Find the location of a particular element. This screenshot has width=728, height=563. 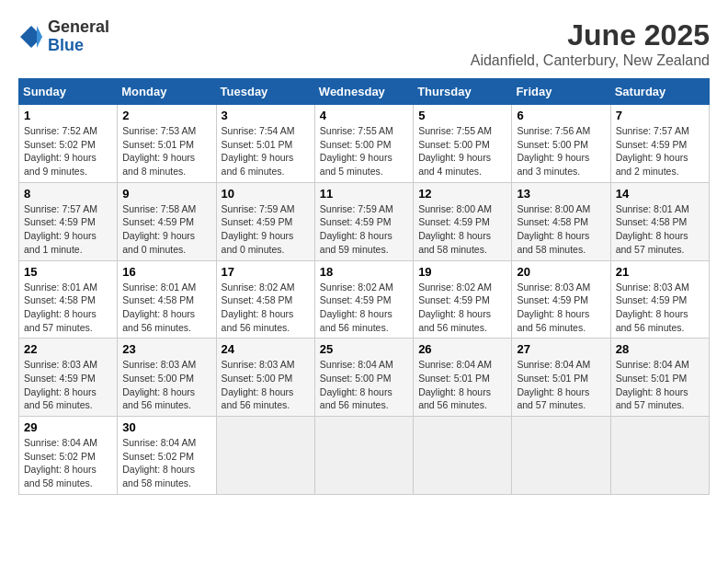

day-cell: 13Sunrise: 8:00 AM Sunset: 4:58 PM Dayli… is located at coordinates (561, 221).